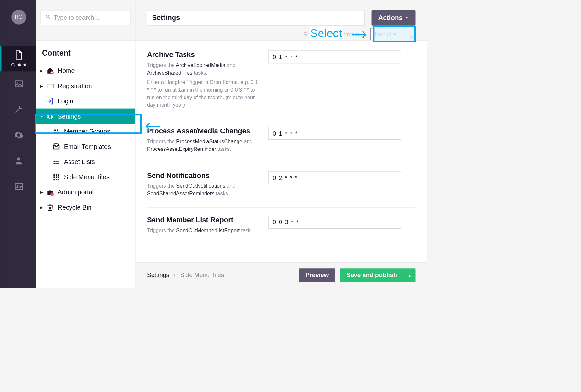 This screenshot has width=581, height=392. Describe the element at coordinates (410, 275) in the screenshot. I see `save-dropdown-button: ▲` at that location.